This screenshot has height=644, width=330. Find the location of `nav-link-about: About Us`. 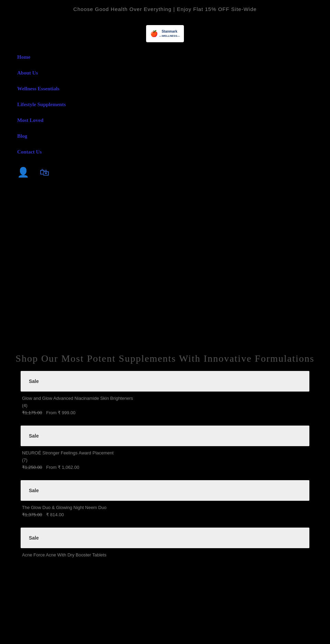

nav-link-about: About Us is located at coordinates (28, 73).